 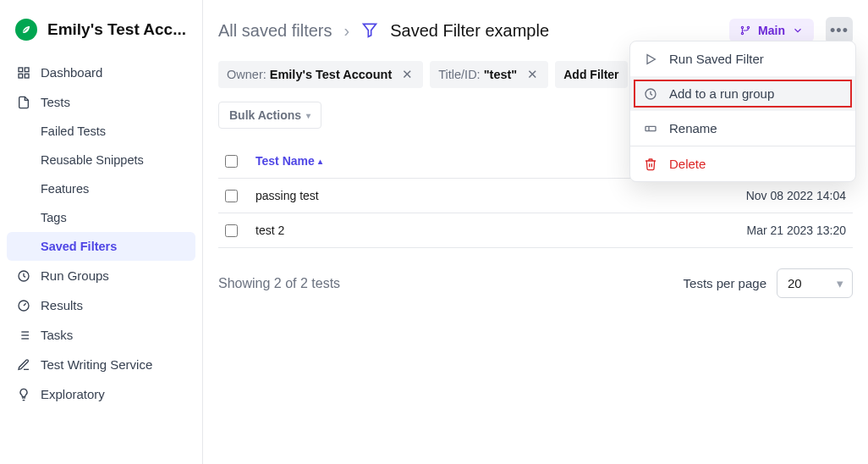 What do you see at coordinates (71, 73) in the screenshot?
I see `sidebar-item-label: Dashboard` at bounding box center [71, 73].